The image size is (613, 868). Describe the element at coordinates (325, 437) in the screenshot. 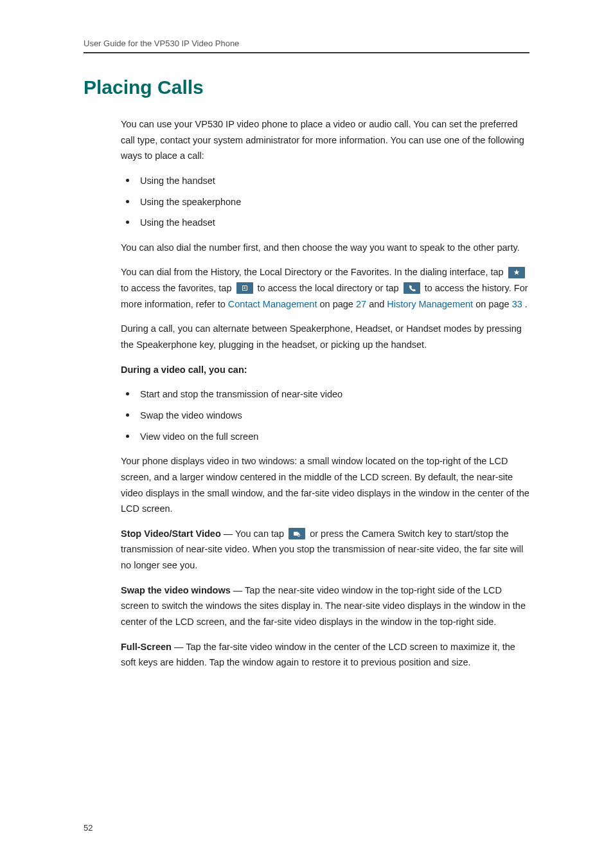

I see `list-item: View video on the full screen` at that location.